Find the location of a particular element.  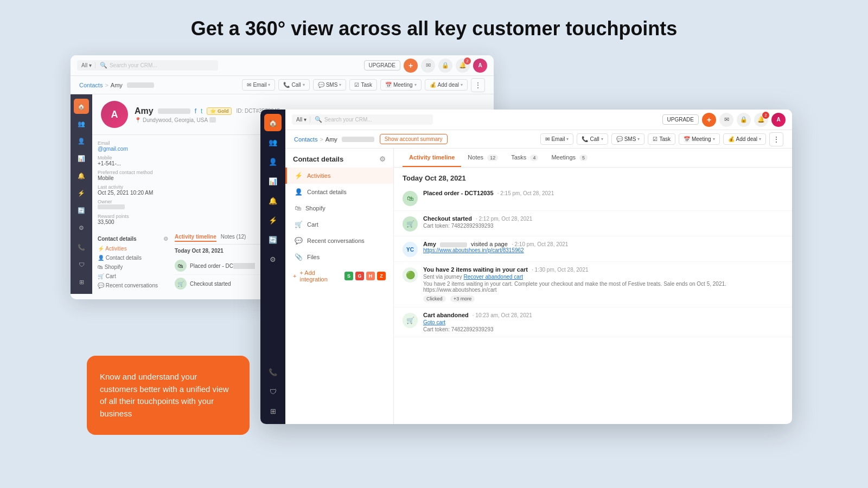

fg-gmail-icon: G is located at coordinates (360, 276).